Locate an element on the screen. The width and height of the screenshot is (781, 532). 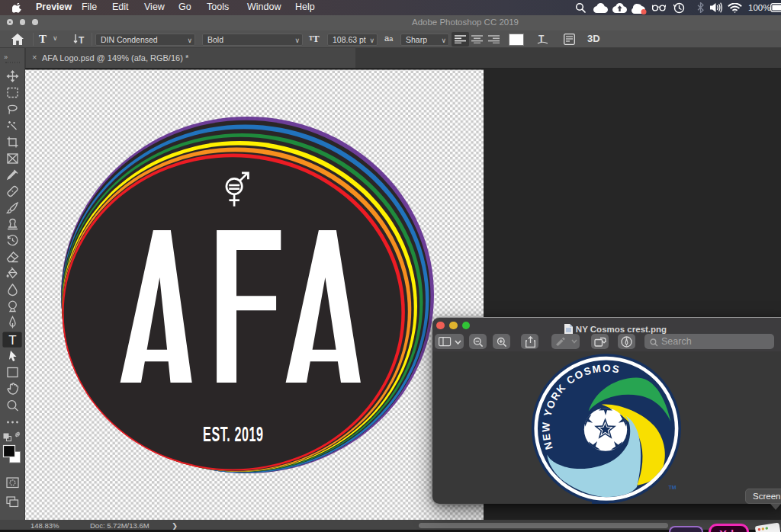
svg-text: TM is located at coordinates (673, 488).